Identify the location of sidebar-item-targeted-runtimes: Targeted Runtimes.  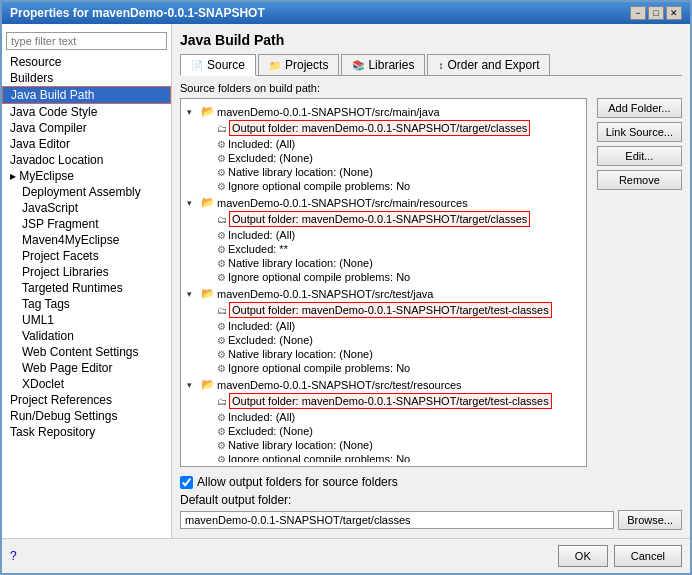
(86, 288).